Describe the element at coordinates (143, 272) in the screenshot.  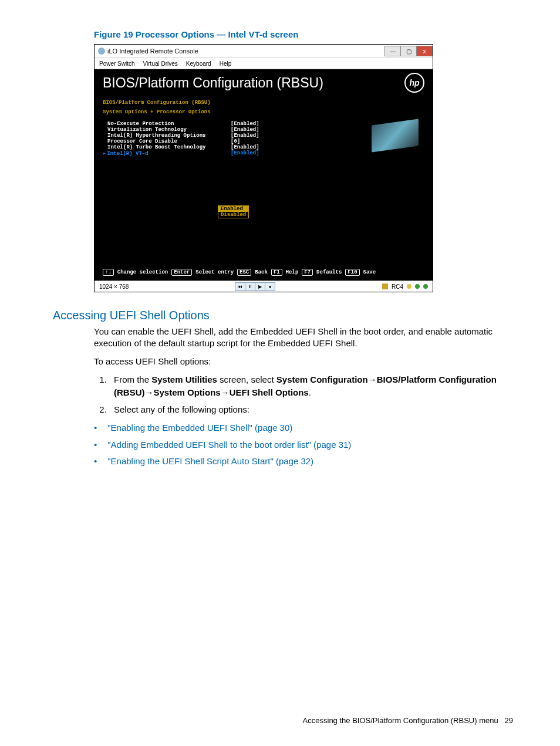
I see `hint-change: Change selection` at that location.